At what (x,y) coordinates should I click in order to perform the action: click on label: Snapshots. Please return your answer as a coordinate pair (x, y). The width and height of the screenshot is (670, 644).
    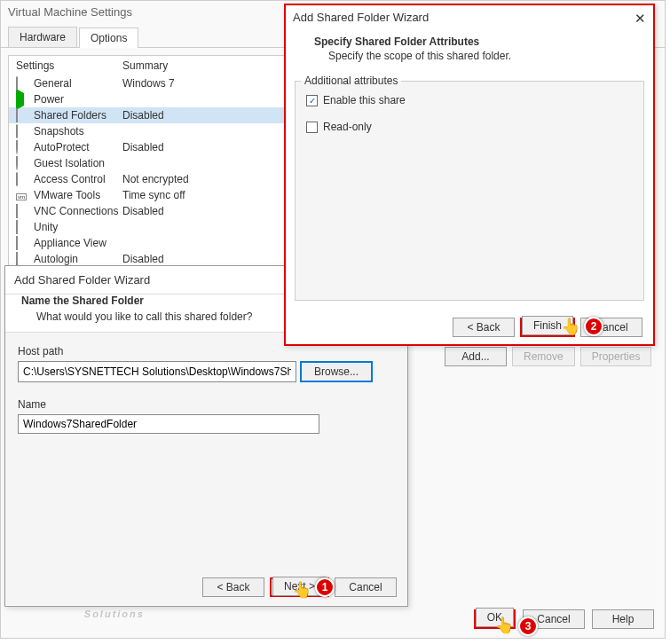
    Looking at the image, I should click on (59, 131).